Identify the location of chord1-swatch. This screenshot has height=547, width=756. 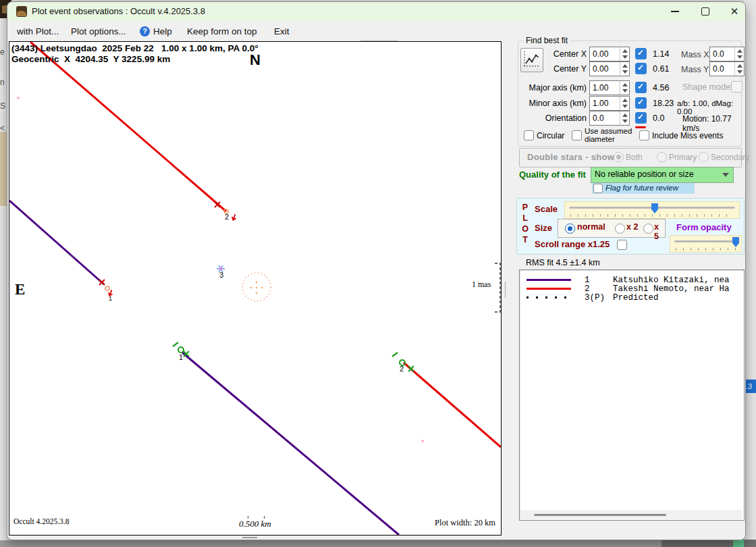
(549, 280).